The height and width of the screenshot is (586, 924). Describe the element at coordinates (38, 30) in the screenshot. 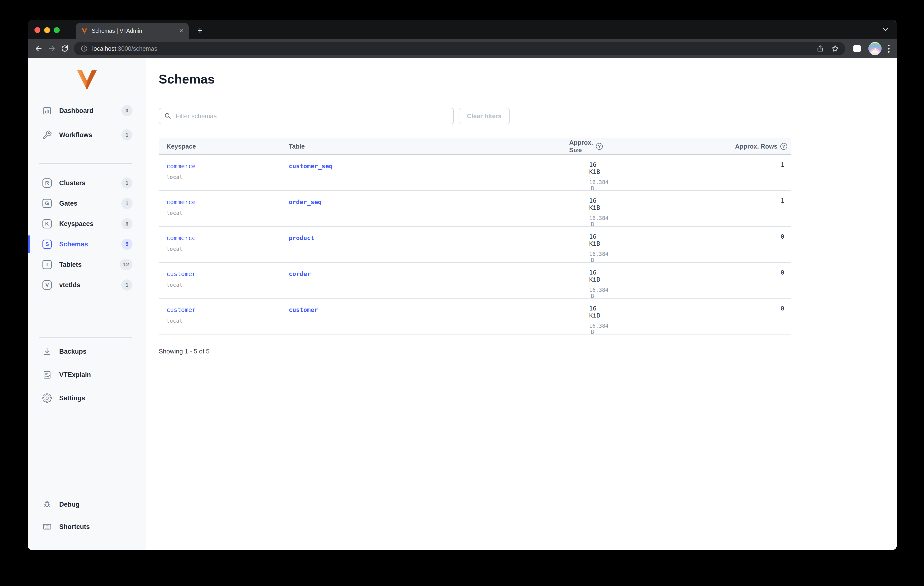

I see `window-close-button` at that location.